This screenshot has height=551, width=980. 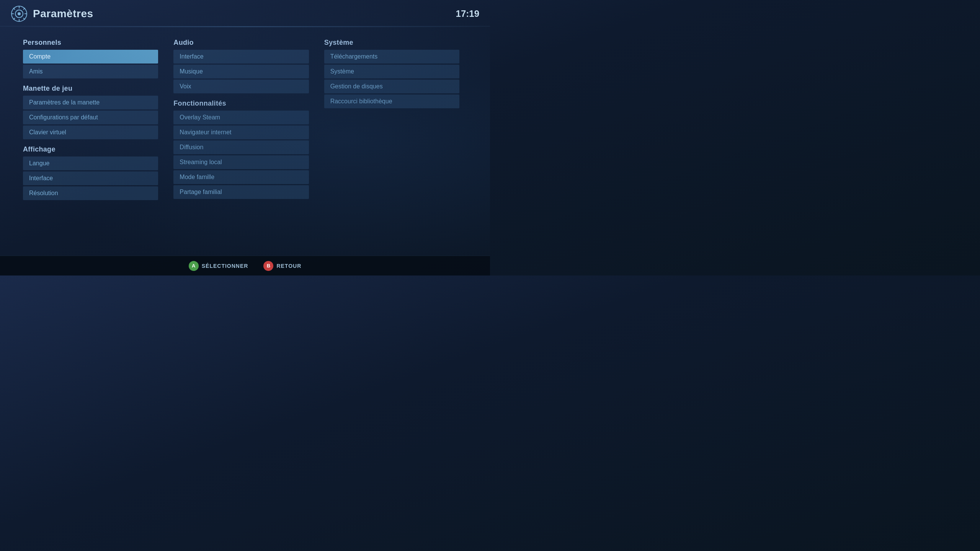 I want to click on header-left: Paramètres, so click(x=52, y=14).